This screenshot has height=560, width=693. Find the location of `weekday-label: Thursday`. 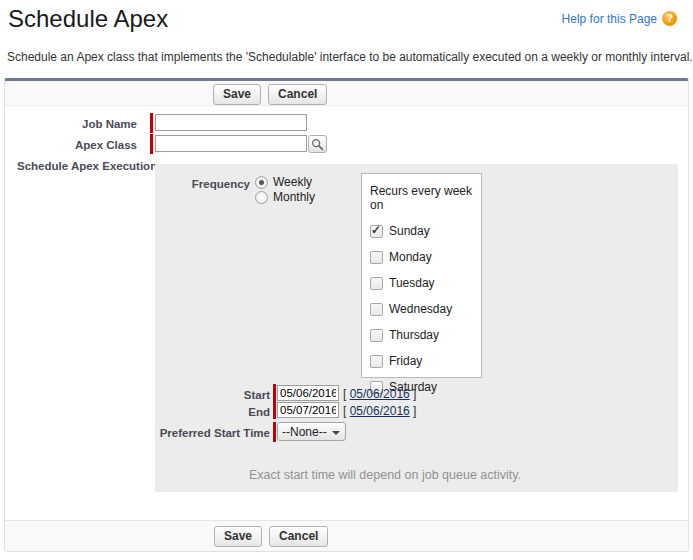

weekday-label: Thursday is located at coordinates (414, 335).